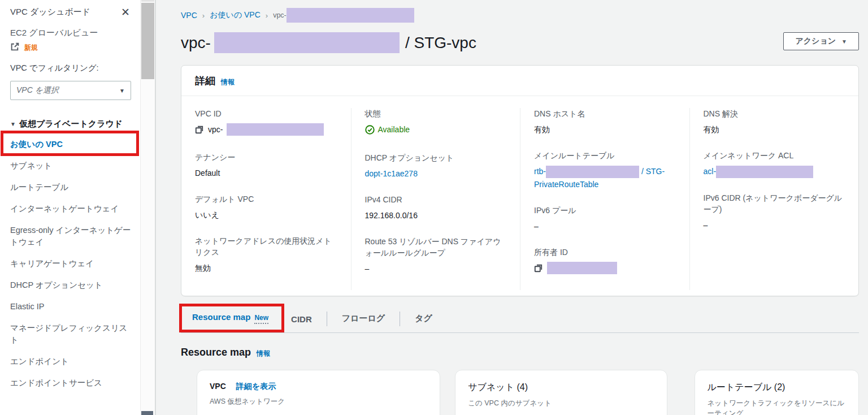  I want to click on external-link-icon, so click(15, 47).